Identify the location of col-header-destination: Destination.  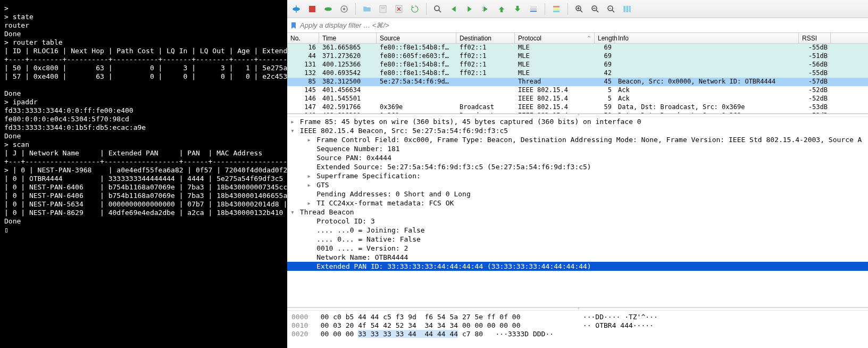
(486, 38).